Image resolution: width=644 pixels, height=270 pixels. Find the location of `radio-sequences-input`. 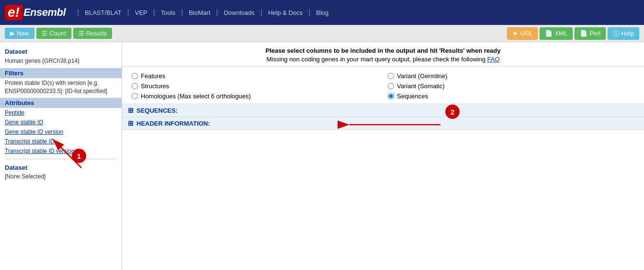

radio-sequences-input is located at coordinates (391, 96).